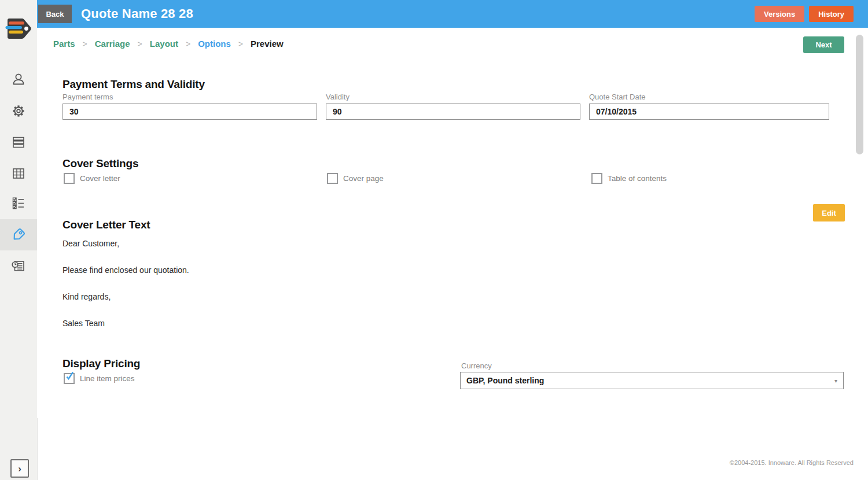 This screenshot has width=868, height=480. What do you see at coordinates (709, 112) in the screenshot?
I see `quote-start-date-input` at bounding box center [709, 112].